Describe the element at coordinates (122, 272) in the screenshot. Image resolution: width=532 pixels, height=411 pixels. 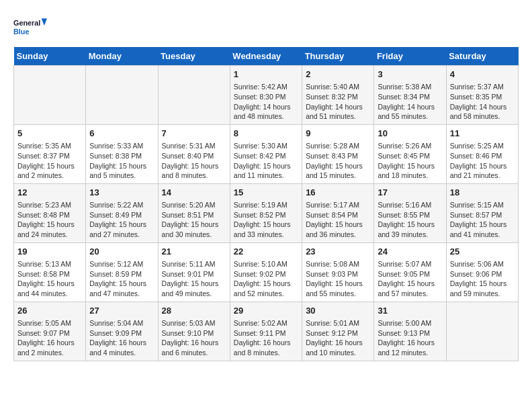
I see `day-cell: 20Sunrise: 5:12 AM Sunset: 8:59 PM Dayli…` at that location.